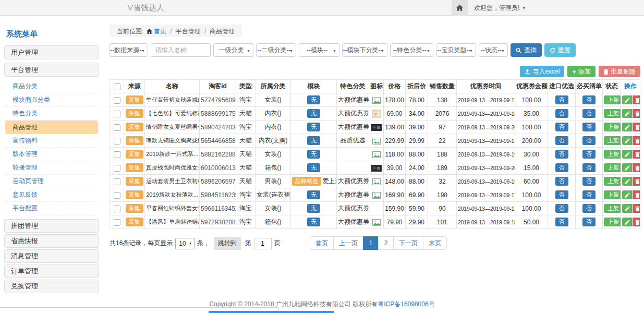 This screenshot has width=644, height=313. Describe the element at coordinates (227, 243) in the screenshot. I see `jump-button: 跳转到` at that location.